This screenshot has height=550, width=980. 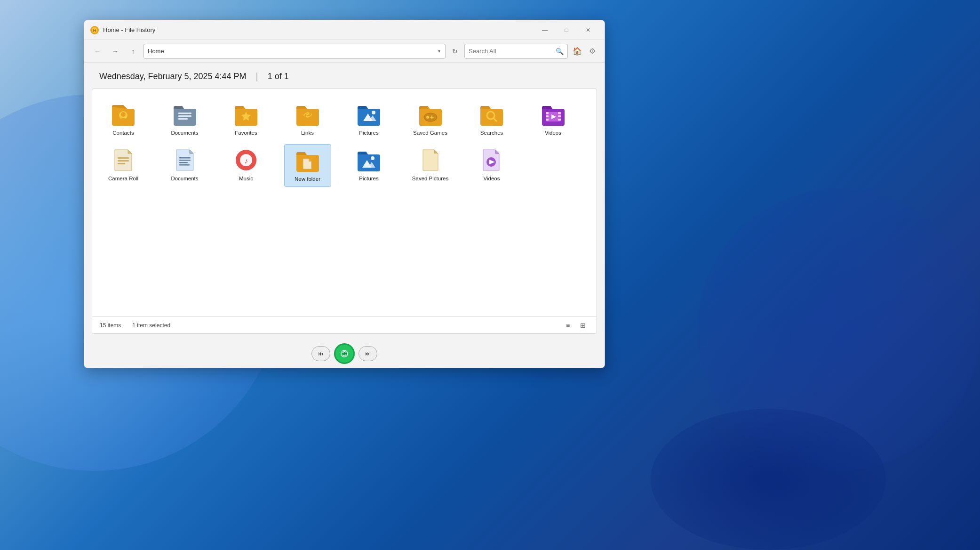 What do you see at coordinates (344, 353) in the screenshot?
I see `playback-controls: ⏮ ⏭` at bounding box center [344, 353].